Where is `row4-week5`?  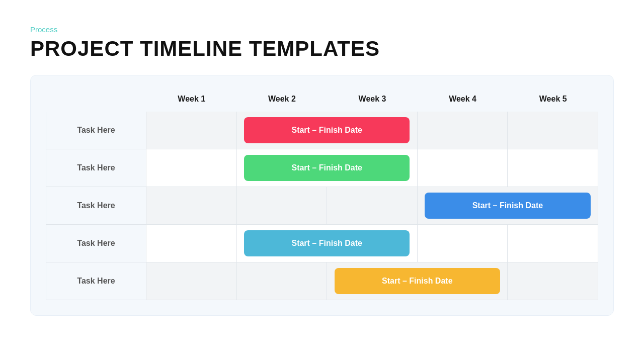
row4-week5 is located at coordinates (553, 243).